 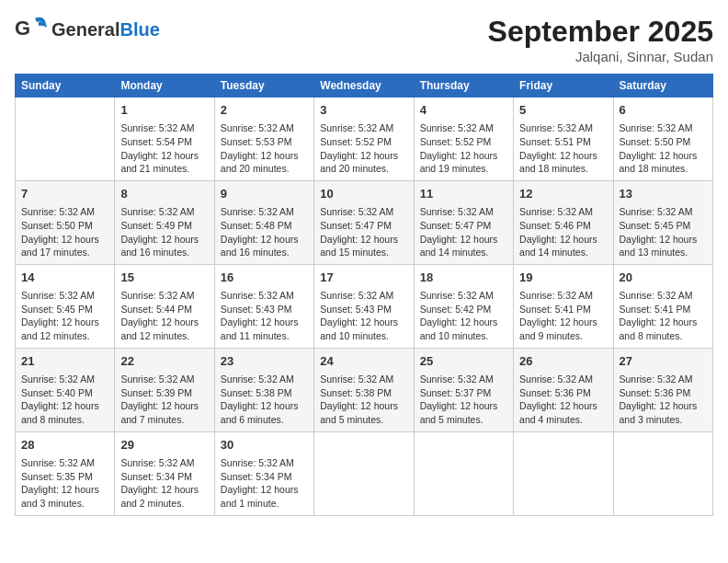 What do you see at coordinates (563, 110) in the screenshot?
I see `day-number: 5` at bounding box center [563, 110].